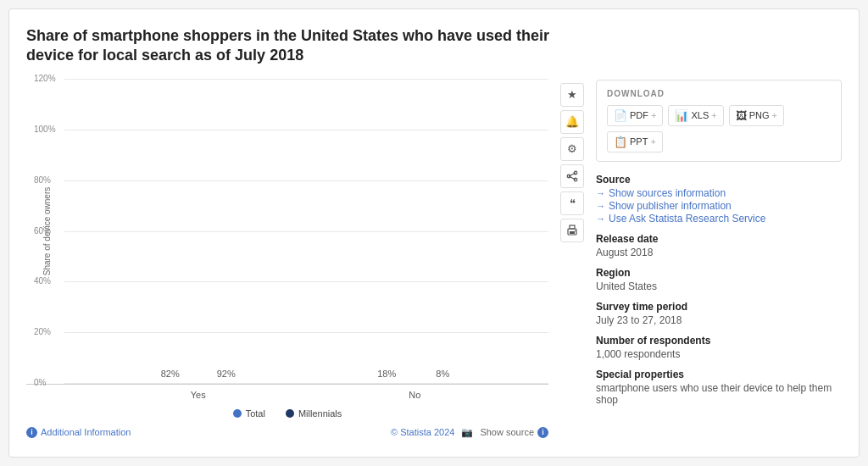 The width and height of the screenshot is (868, 466). I want to click on pdf-icon: 📄, so click(620, 115).